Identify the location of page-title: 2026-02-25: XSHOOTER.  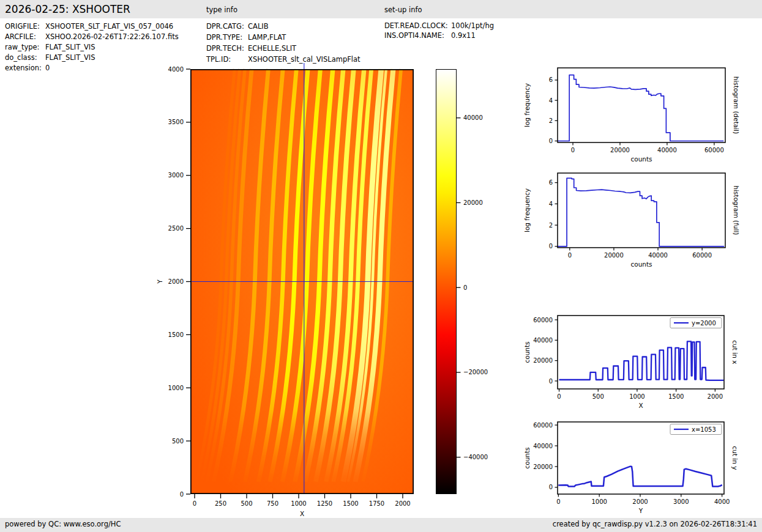
(67, 9).